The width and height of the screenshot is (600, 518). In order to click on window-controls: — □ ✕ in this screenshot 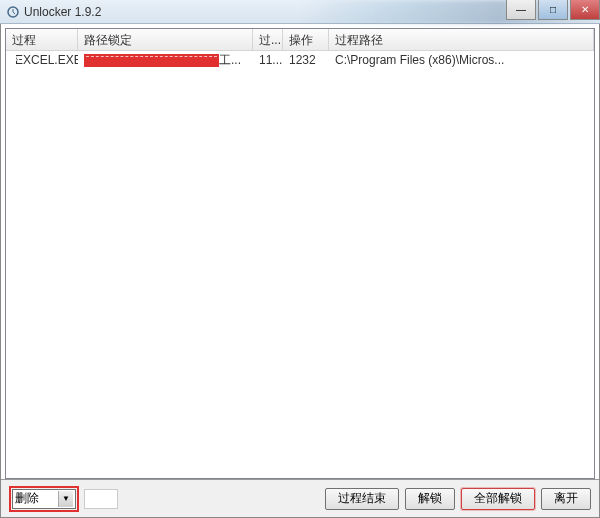, I will do `click(553, 10)`.